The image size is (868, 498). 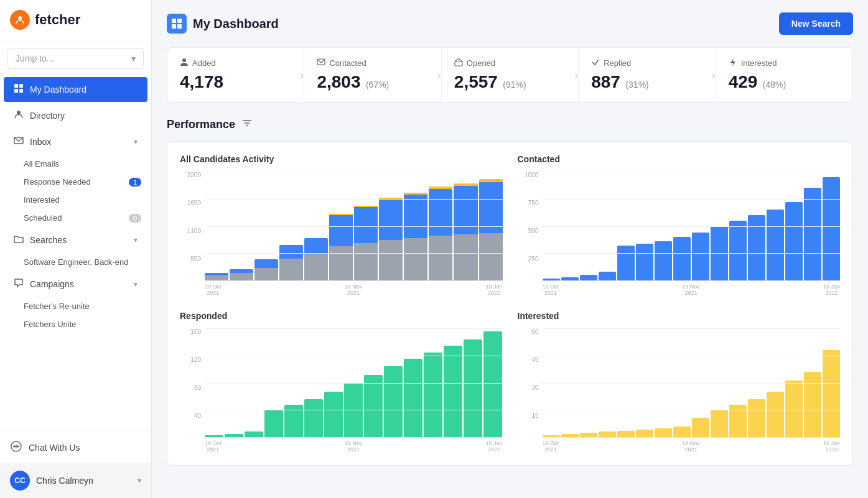 What do you see at coordinates (65, 481) in the screenshot?
I see `user-name: Chris Calmeyn` at bounding box center [65, 481].